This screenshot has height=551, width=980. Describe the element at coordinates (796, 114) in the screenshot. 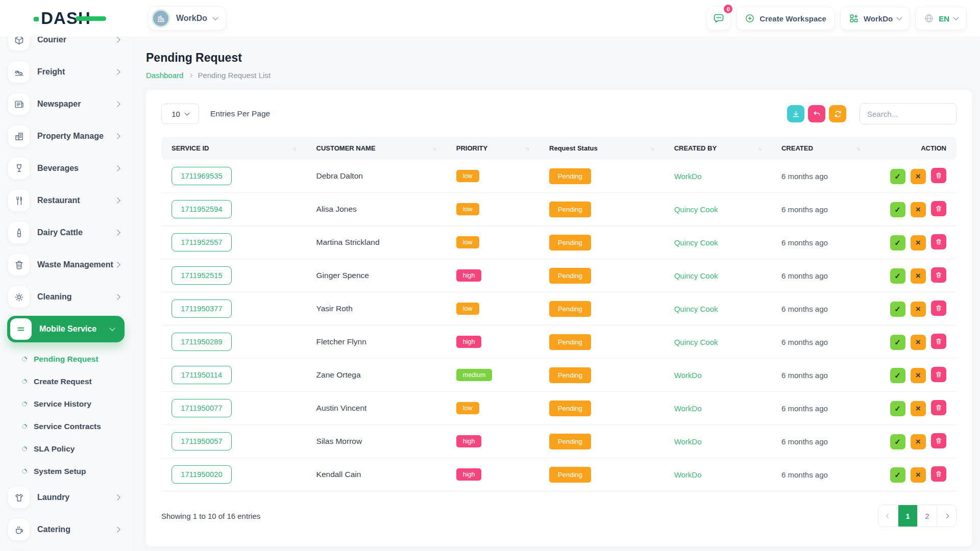

I see `export-button` at that location.